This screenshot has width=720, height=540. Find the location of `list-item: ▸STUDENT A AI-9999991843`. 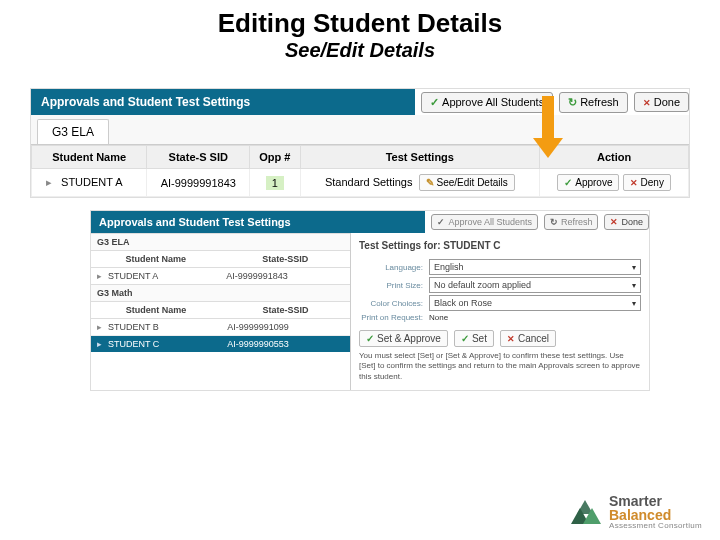

list-item: ▸STUDENT A AI-9999991843 is located at coordinates (220, 276).